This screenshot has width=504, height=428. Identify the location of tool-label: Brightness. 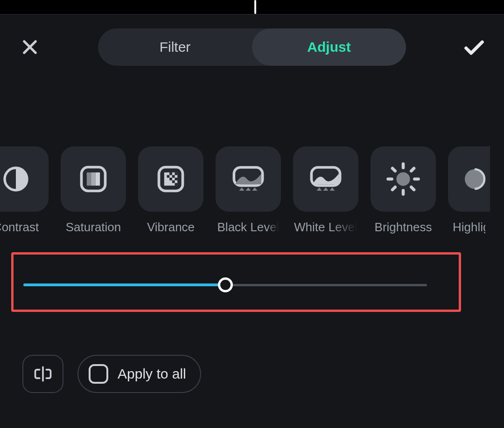
(403, 228).